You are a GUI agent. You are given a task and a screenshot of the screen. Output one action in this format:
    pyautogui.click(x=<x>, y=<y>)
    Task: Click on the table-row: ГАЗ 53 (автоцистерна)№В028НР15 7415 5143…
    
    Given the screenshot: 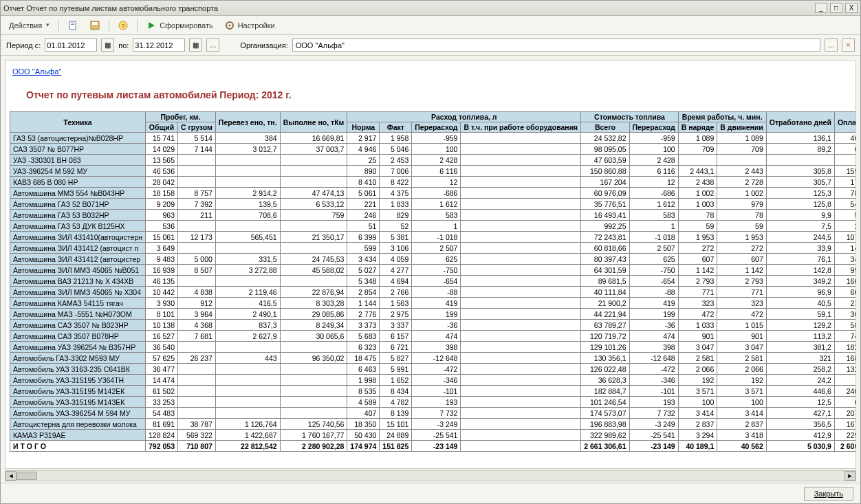 What is the action you would take?
    pyautogui.click(x=433, y=138)
    